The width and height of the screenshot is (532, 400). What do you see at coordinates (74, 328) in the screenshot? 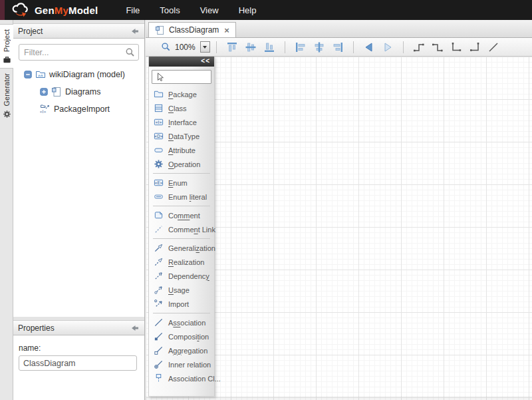
I see `properties-panel-title: Properties` at bounding box center [74, 328].